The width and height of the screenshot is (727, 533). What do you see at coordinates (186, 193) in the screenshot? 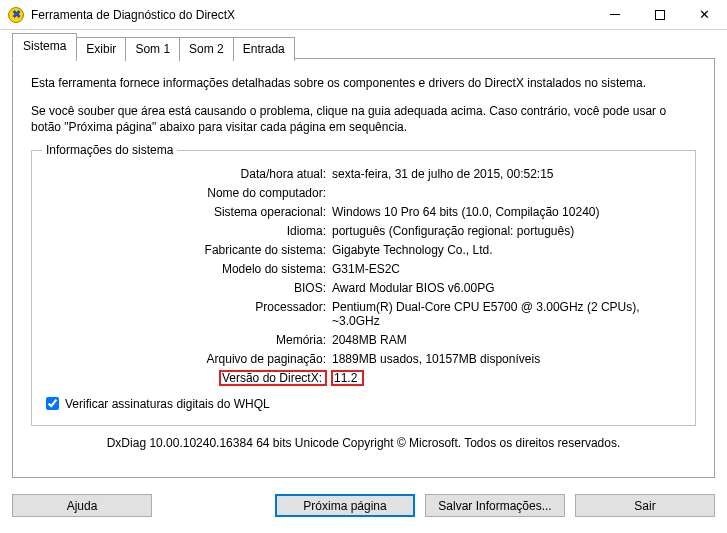
I see `label-computer-name: Nome do computador:` at bounding box center [186, 193].